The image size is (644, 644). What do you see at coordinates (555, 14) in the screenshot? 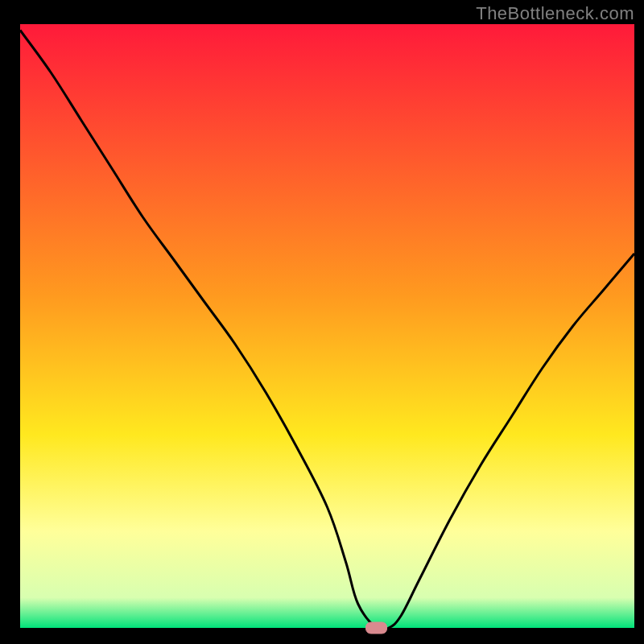
I see `attribution-text: TheBottleneck.com` at bounding box center [555, 14].